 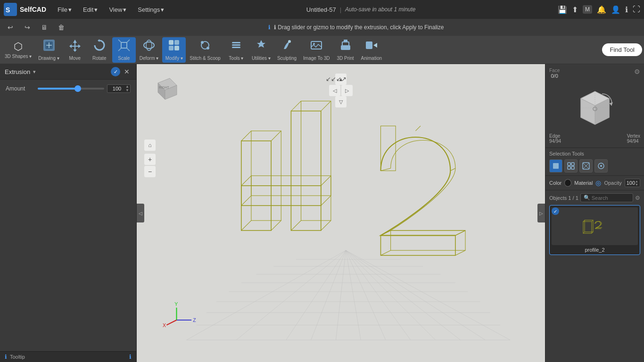 What do you see at coordinates (372, 58) in the screenshot?
I see `animation-label: Animation` at bounding box center [372, 58].